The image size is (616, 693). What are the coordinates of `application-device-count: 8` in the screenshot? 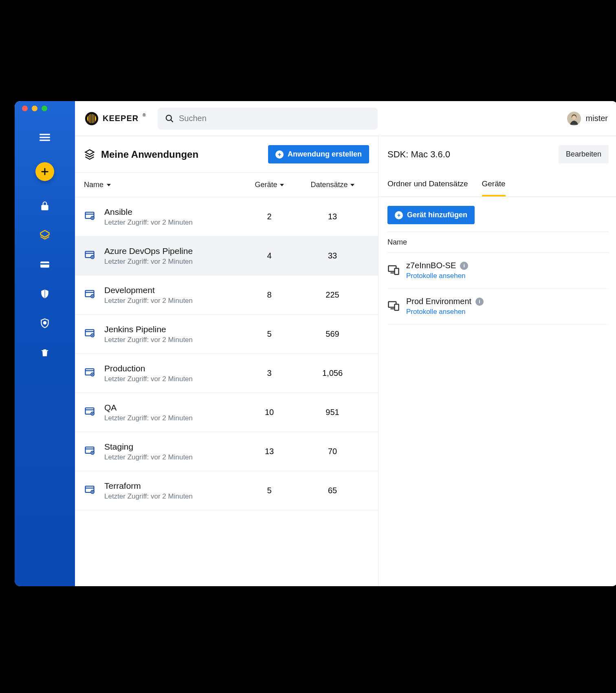 It's located at (269, 295).